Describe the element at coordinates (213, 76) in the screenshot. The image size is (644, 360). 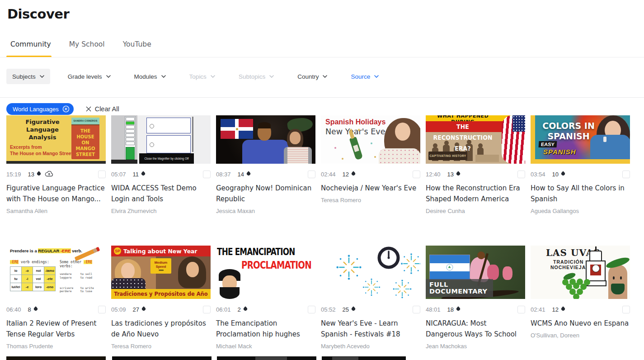
I see `chevron-down-icon` at that location.